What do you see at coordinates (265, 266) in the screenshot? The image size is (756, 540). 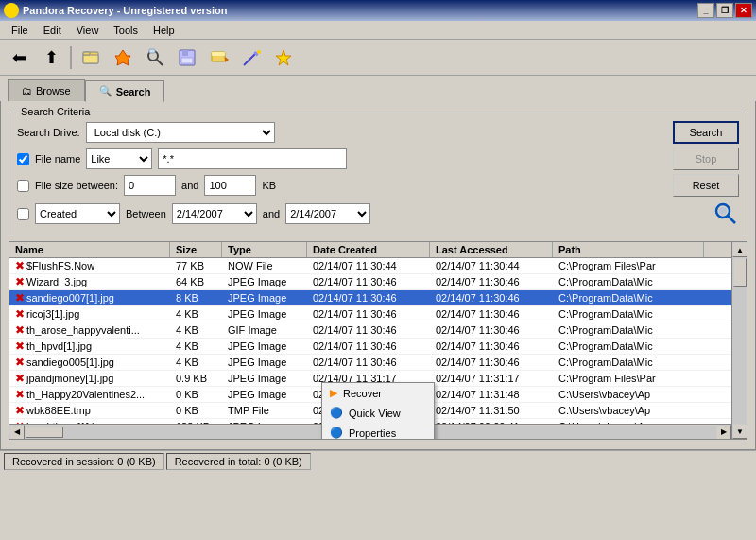 I see `file-type: NOW File` at bounding box center [265, 266].